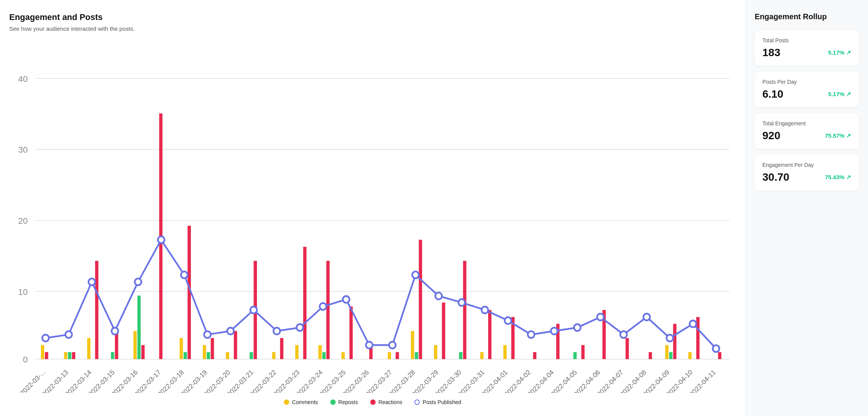  Describe the element at coordinates (23, 78) in the screenshot. I see `svg-text: 40` at that location.